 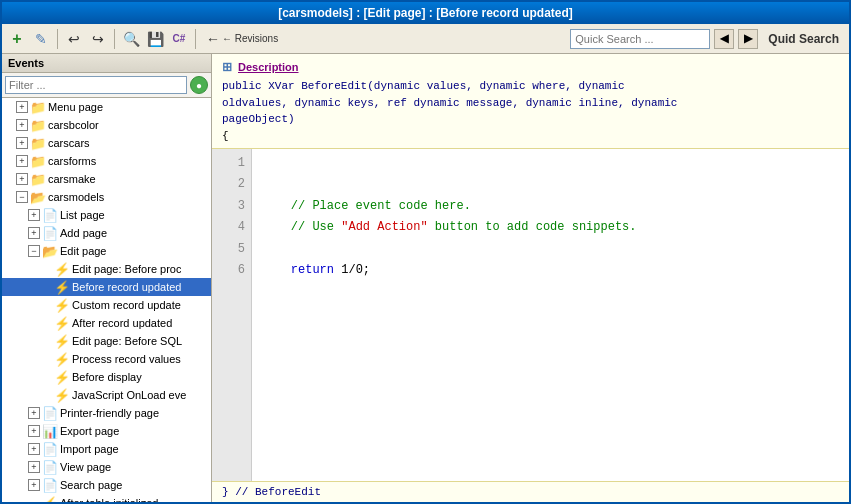 I want to click on tree-item-after-record-updated: ⚡ After record updated, so click(x=106, y=323).